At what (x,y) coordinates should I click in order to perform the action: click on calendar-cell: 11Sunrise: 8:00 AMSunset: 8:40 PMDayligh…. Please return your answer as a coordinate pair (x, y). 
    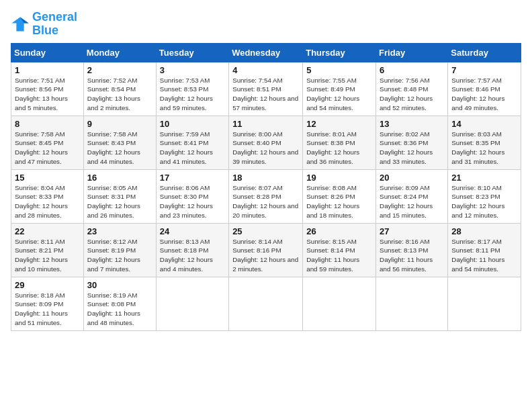
    Looking at the image, I should click on (266, 142).